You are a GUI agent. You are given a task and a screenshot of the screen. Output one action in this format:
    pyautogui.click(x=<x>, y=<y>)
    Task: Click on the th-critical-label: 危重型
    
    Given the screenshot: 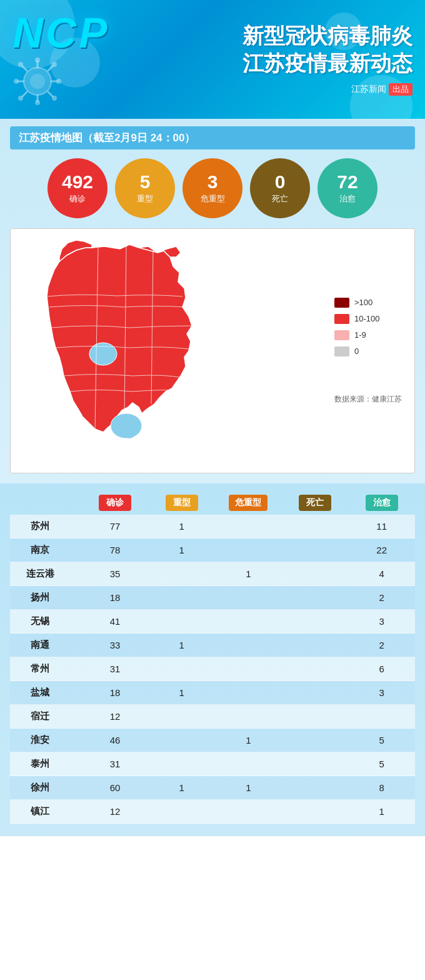 What is the action you would take?
    pyautogui.click(x=248, y=503)
    